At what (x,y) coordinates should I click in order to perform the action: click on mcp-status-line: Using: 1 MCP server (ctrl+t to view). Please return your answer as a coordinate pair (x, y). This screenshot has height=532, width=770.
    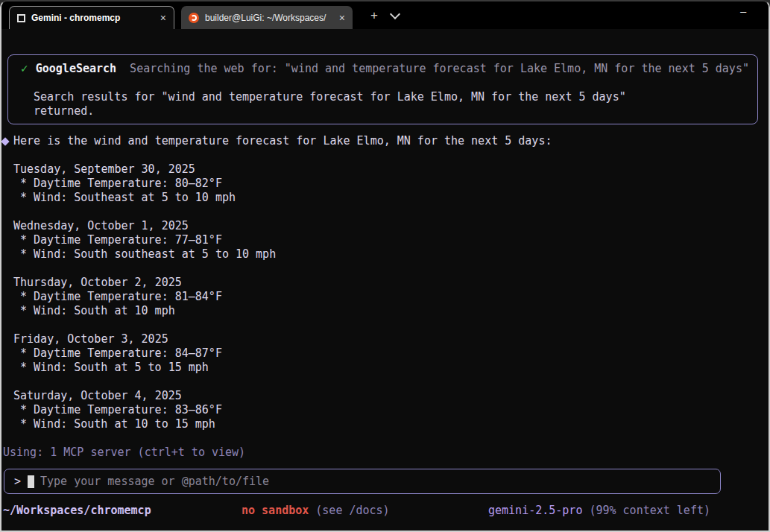
    Looking at the image, I should click on (386, 453).